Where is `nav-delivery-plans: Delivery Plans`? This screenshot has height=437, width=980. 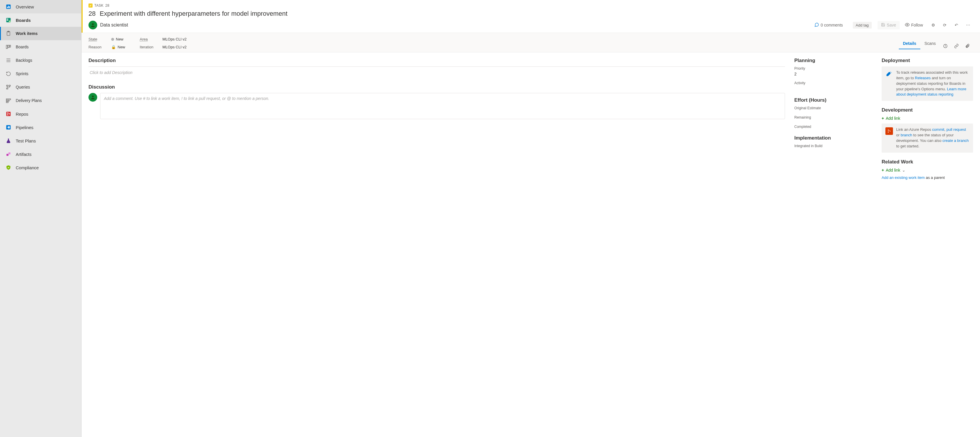
nav-delivery-plans: Delivery Plans is located at coordinates (40, 100).